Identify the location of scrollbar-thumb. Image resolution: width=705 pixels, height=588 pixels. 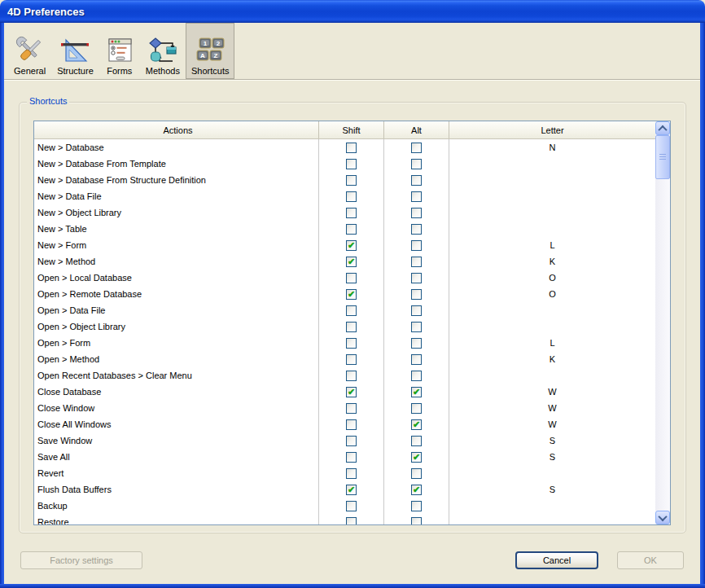
(663, 157).